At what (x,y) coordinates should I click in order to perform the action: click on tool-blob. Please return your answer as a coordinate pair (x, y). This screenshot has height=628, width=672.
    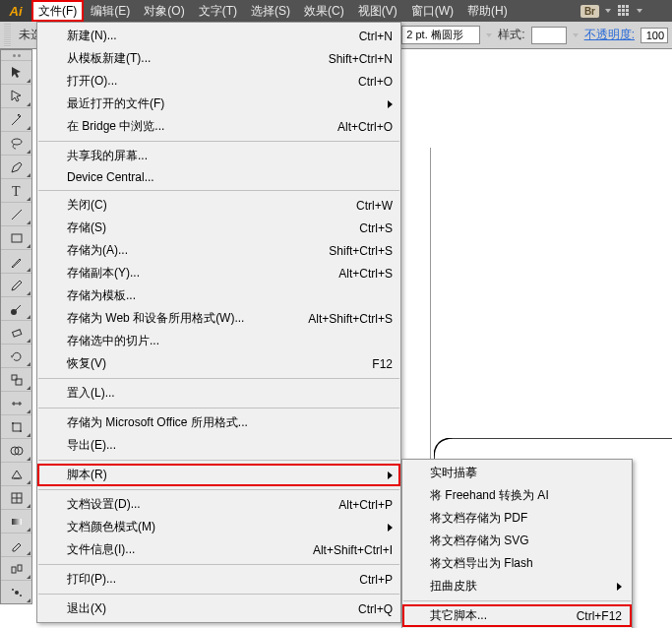
    Looking at the image, I should click on (16, 308).